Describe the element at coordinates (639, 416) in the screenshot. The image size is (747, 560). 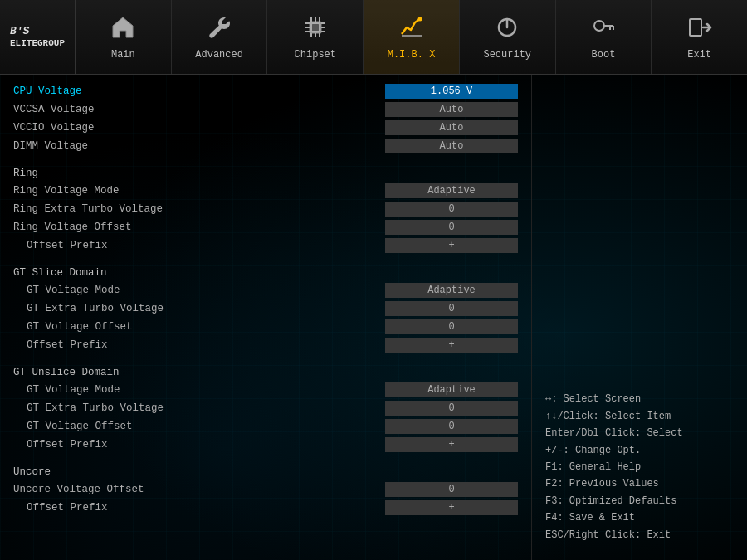
I see `help-line: ↑↓/Click: Select Item` at that location.